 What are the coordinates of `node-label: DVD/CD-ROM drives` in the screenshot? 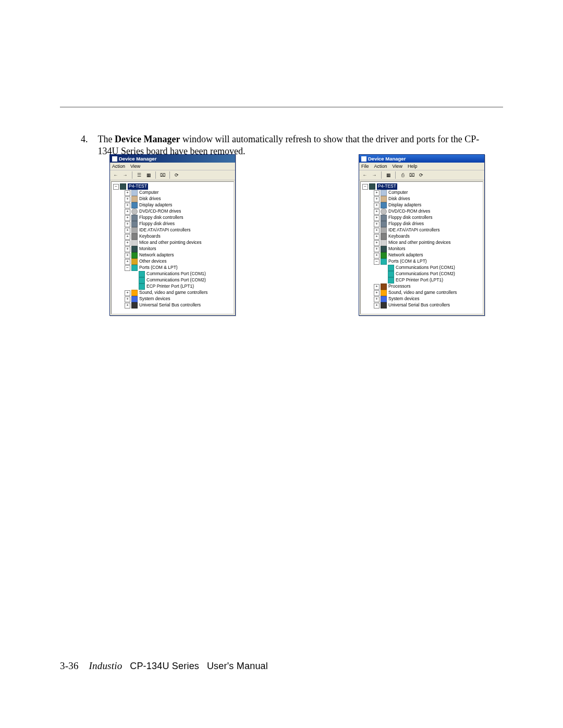 It's located at (409, 212).